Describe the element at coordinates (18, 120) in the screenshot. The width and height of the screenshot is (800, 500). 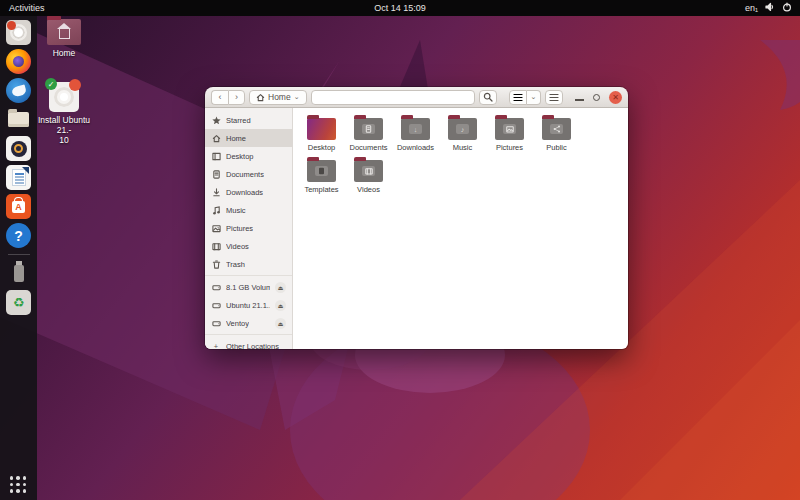
I see `dock-files-icon` at that location.